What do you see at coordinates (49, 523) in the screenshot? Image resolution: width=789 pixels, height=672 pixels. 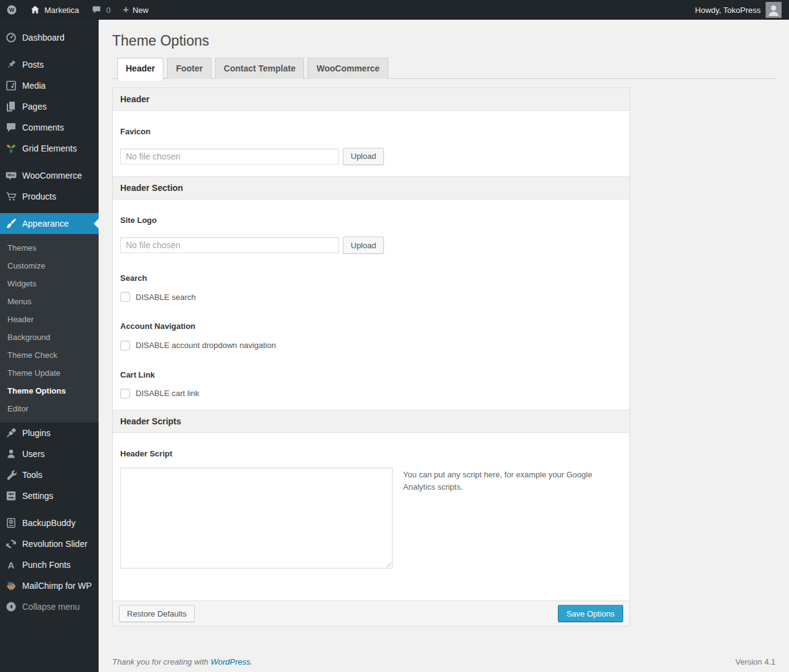 I see `sidebar-item-label: BackupBuddy` at bounding box center [49, 523].